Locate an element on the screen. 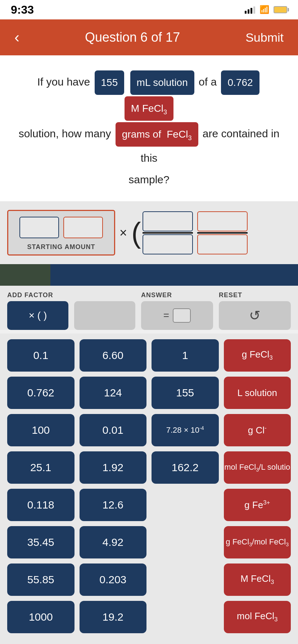  wifi-icon: 📶 is located at coordinates (264, 10).